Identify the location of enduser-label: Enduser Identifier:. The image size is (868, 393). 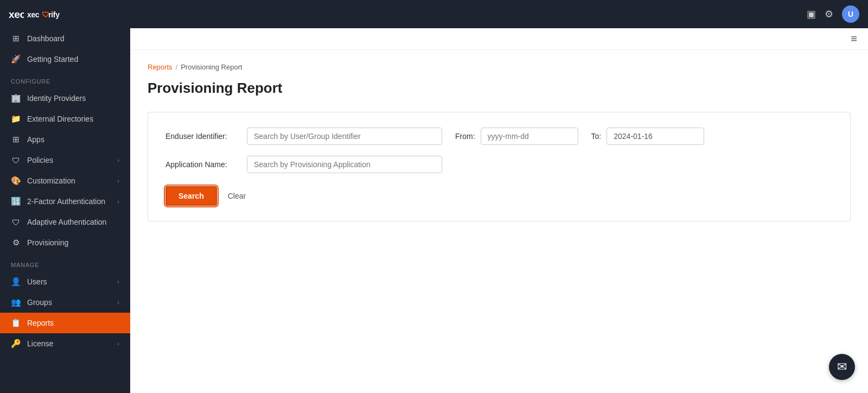
(203, 136).